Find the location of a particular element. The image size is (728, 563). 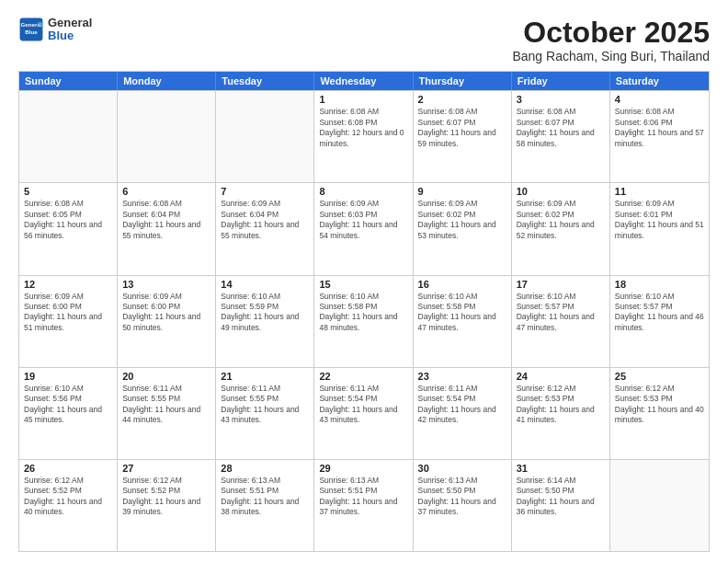

day-cell-7: 7Sunrise: 6:09 AM Sunset: 6:04 PM Daylig… is located at coordinates (265, 228).